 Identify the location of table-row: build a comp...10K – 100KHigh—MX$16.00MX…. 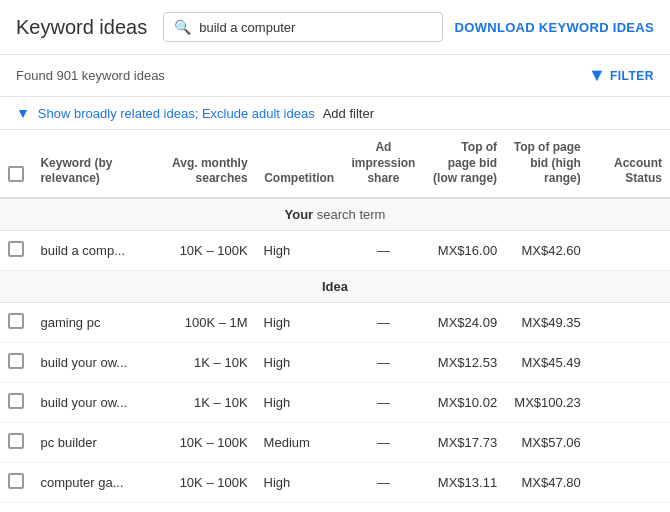
(335, 250).